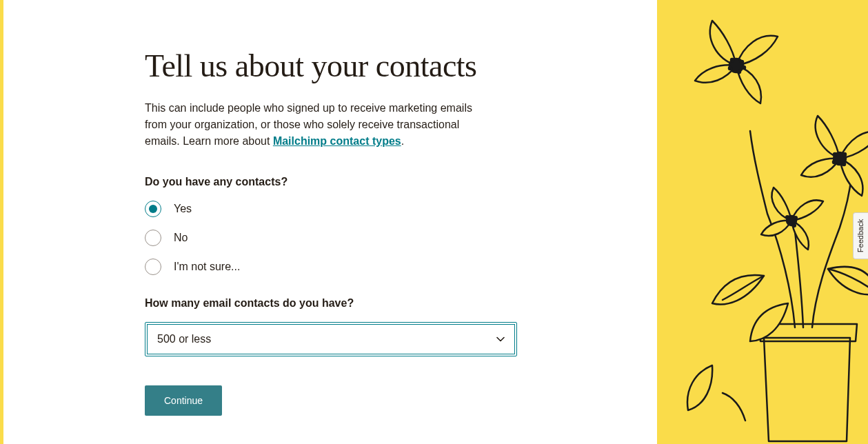 The height and width of the screenshot is (444, 868). What do you see at coordinates (184, 339) in the screenshot?
I see `select-value: 500 or less` at bounding box center [184, 339].